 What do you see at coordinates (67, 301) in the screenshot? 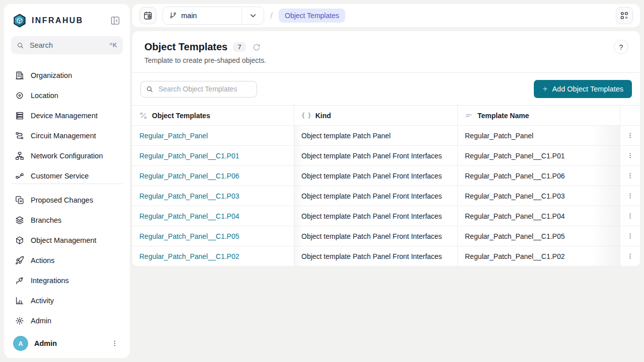
I see `sidebar-item-activity: Activity` at bounding box center [67, 301].